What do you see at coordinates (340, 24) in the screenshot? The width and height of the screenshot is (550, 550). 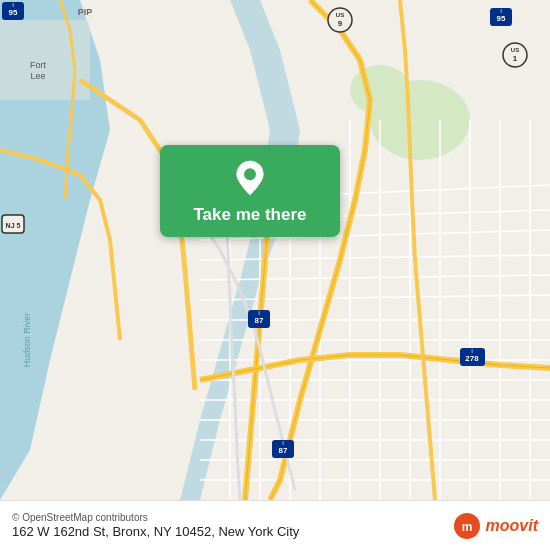 I see `svg-text: 9` at bounding box center [340, 24].